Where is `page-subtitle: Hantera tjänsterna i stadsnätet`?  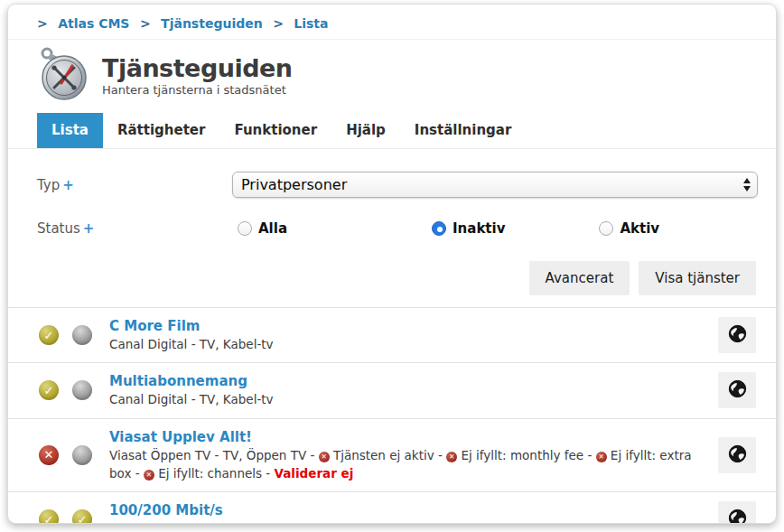
page-subtitle: Hantera tjänsterna i stadsnätet is located at coordinates (197, 90).